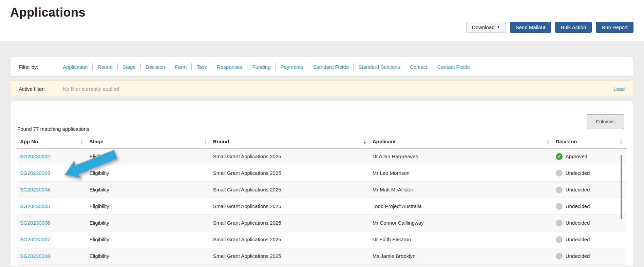  I want to click on table-row: SG20230002 Eligibility Small Grant Appli…, so click(322, 157).